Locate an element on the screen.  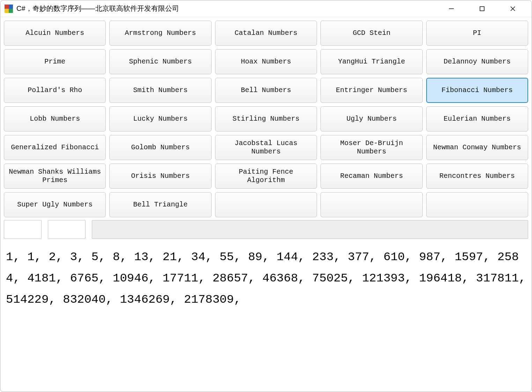
seq-button-yanghui-triangle: YangHui Triangle is located at coordinates (371, 62).